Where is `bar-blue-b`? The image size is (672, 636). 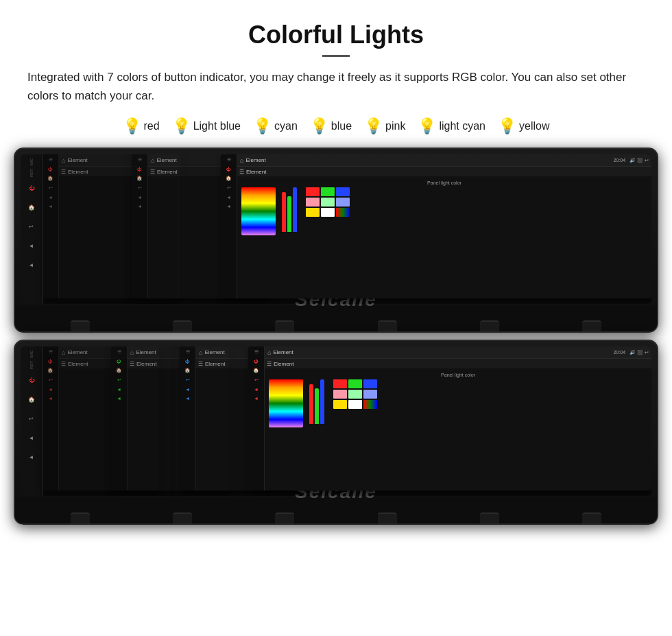
bar-blue-b is located at coordinates (322, 402).